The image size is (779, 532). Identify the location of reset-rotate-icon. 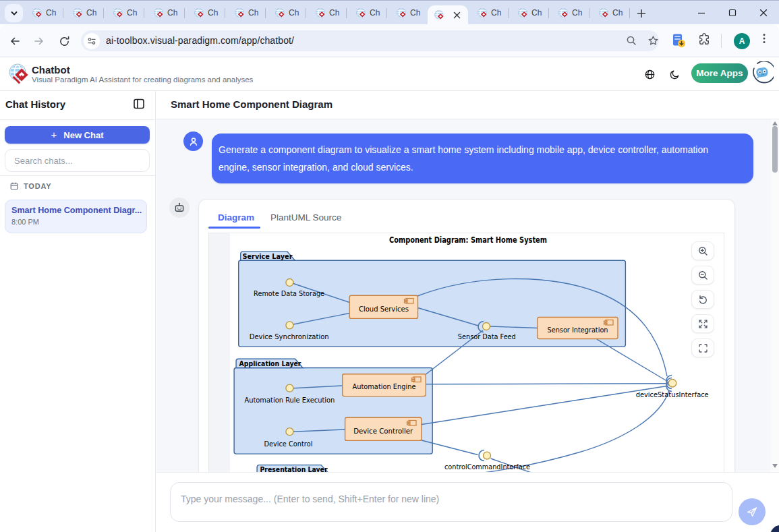
(703, 299).